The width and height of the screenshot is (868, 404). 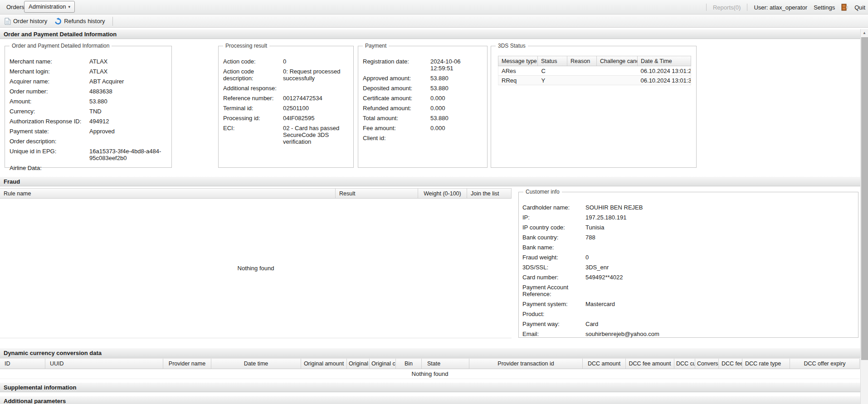 I want to click on field-label: Registration date:, so click(x=396, y=65).